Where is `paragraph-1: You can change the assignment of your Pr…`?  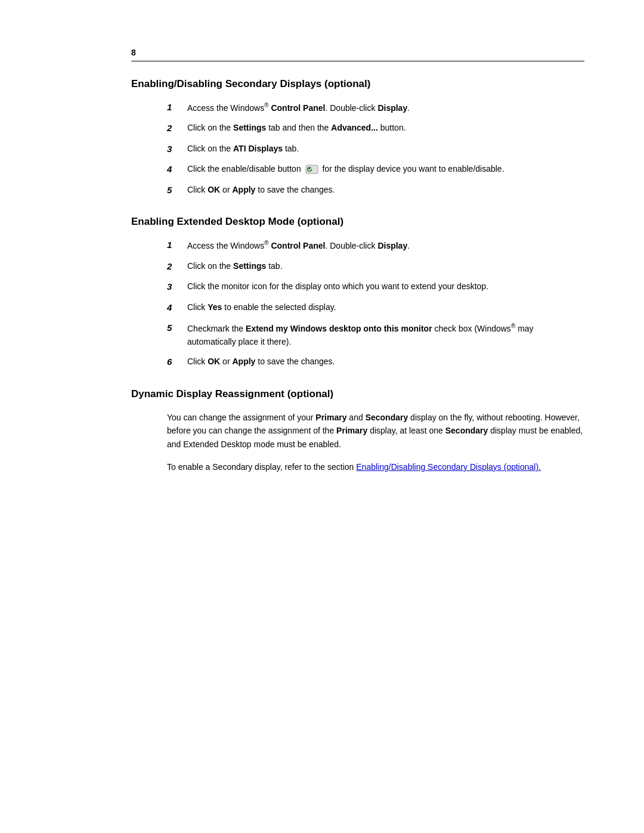 paragraph-1: You can change the assignment of your Pr… is located at coordinates (376, 431).